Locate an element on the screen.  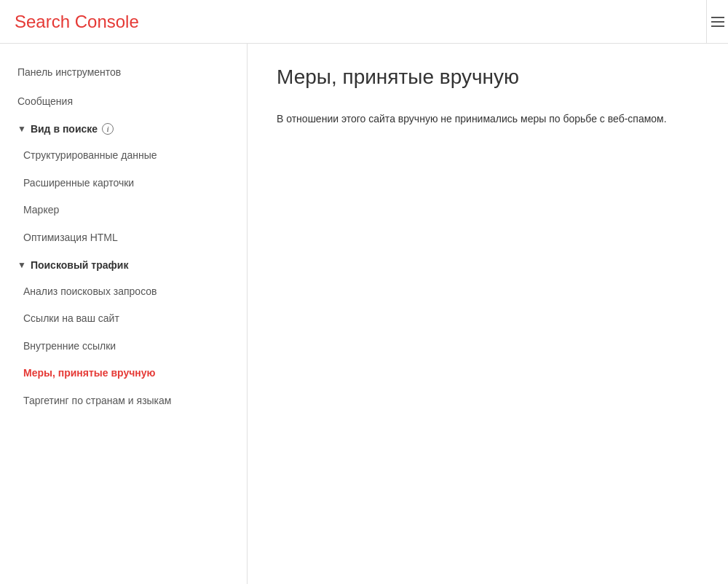
sidebar-section-label: Вид в поиске is located at coordinates (64, 129).